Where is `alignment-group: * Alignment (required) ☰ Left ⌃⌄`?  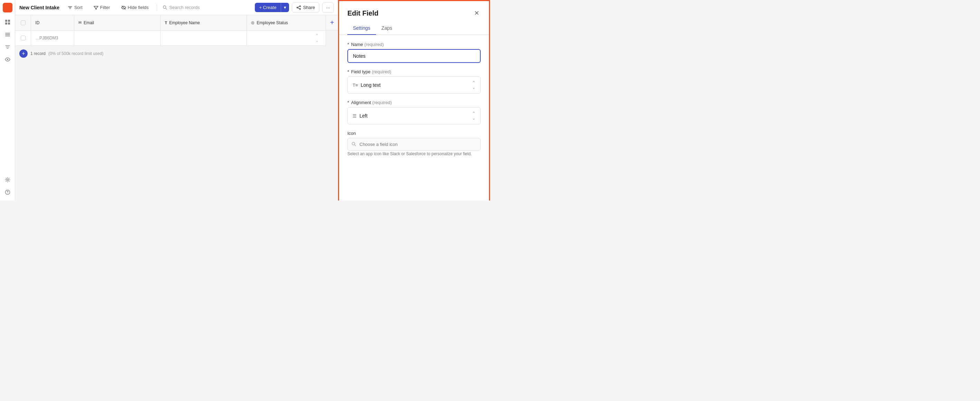 alignment-group: * Alignment (required) ☰ Left ⌃⌄ is located at coordinates (414, 112).